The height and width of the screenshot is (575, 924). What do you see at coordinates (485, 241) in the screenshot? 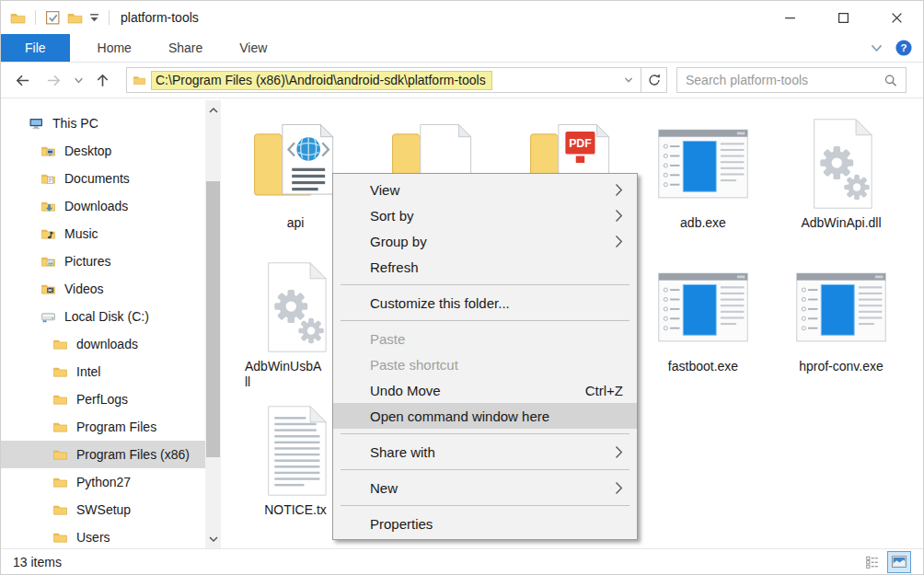
I see `context-menu-item: Group by` at bounding box center [485, 241].